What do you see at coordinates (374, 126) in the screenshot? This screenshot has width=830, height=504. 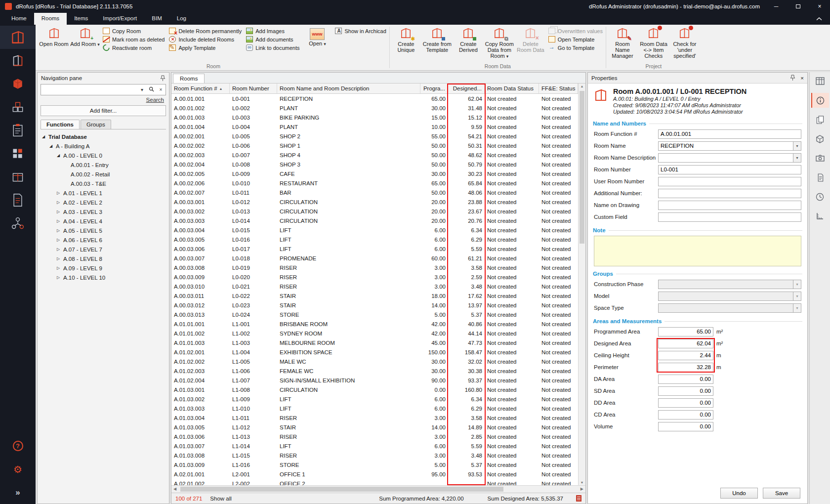 I see `table-row: A.00.01.004 L0-004 PLANT 10.00 9.59 Not …` at bounding box center [374, 126].